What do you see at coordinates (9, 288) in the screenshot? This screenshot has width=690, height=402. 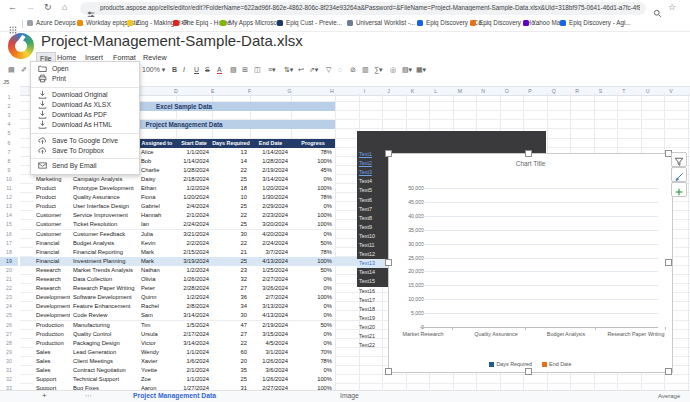 I see `row-header-22: 22` at bounding box center [9, 288].